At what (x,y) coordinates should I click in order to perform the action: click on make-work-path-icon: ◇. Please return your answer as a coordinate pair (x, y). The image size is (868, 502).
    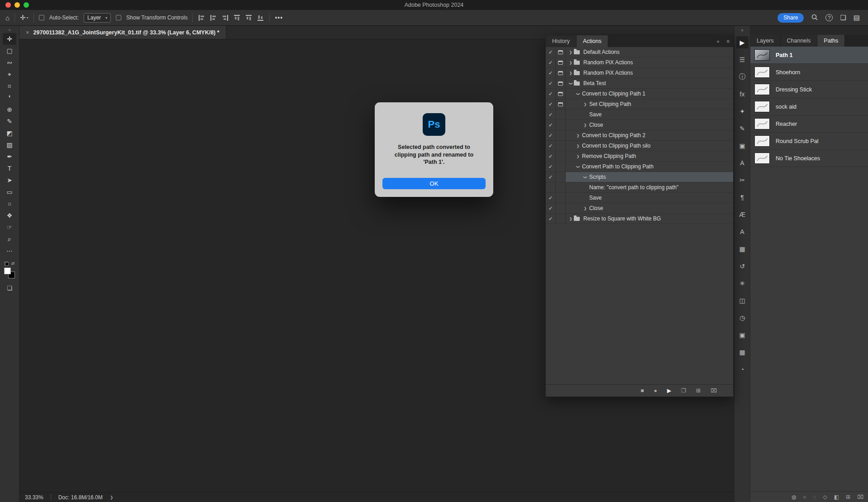
    Looking at the image, I should click on (825, 497).